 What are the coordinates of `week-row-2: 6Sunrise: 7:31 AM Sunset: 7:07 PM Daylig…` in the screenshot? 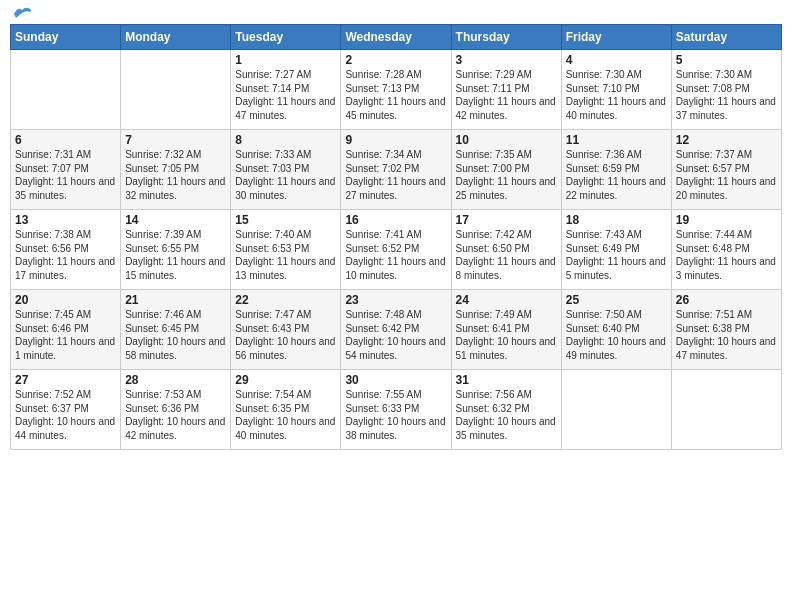 It's located at (396, 170).